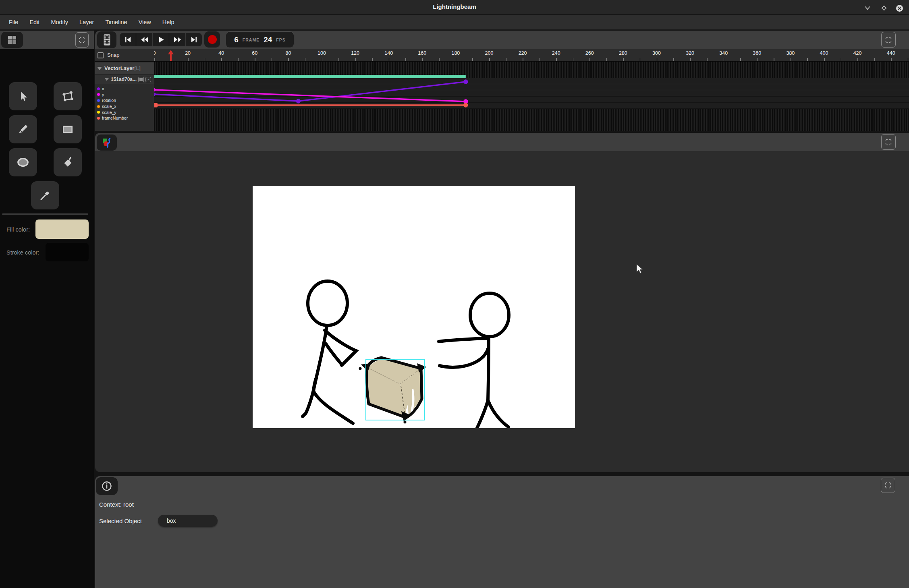 This screenshot has height=588, width=909. Describe the element at coordinates (888, 39) in the screenshot. I see `timeline-fullscreen-button` at that location.